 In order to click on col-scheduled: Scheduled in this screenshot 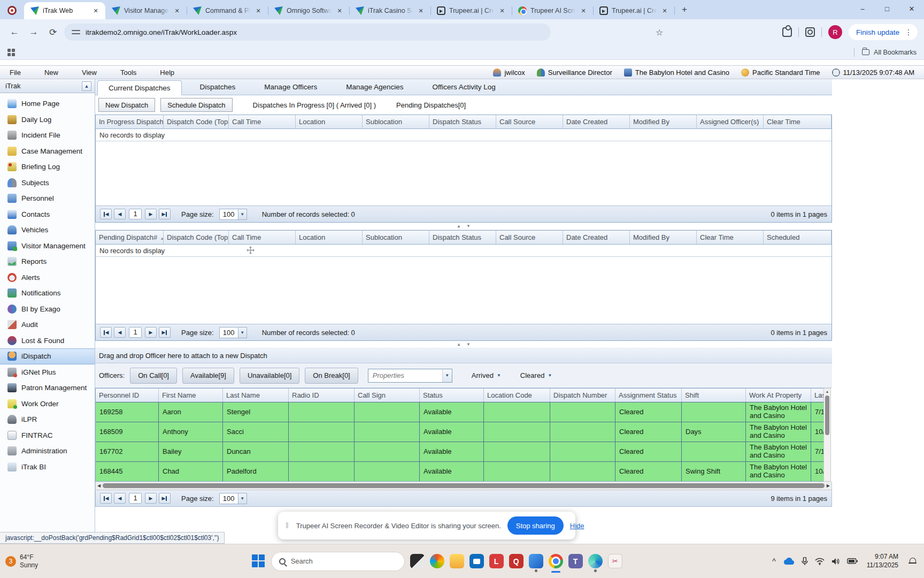, I will do `click(798, 238)`.